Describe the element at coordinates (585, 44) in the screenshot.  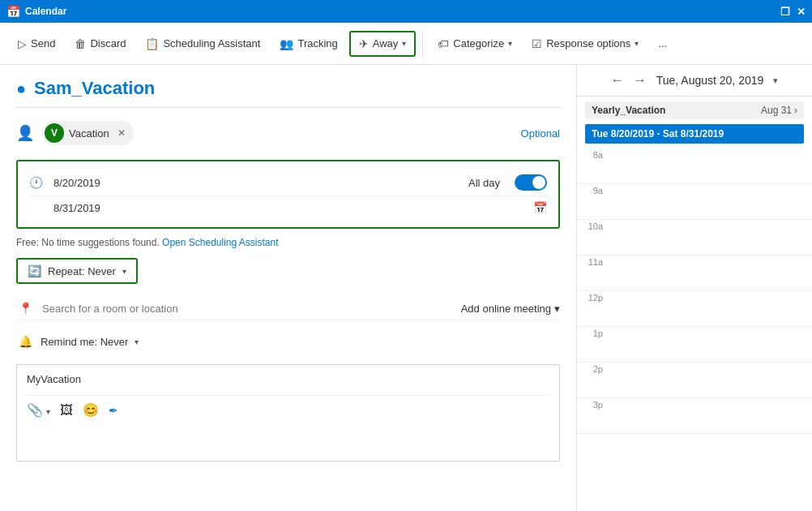
I see `response-options-button: ☑ Response options ▾` at that location.